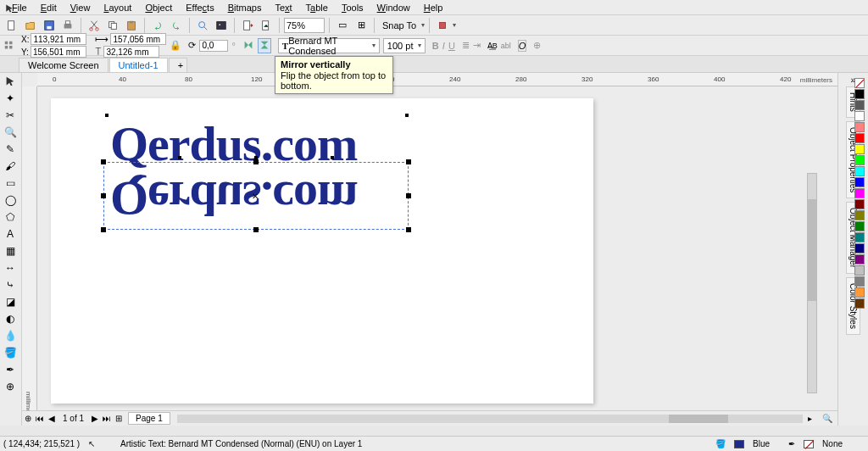 The width and height of the screenshot is (868, 451). Describe the element at coordinates (248, 46) in the screenshot. I see `mirror-h-button` at that location.